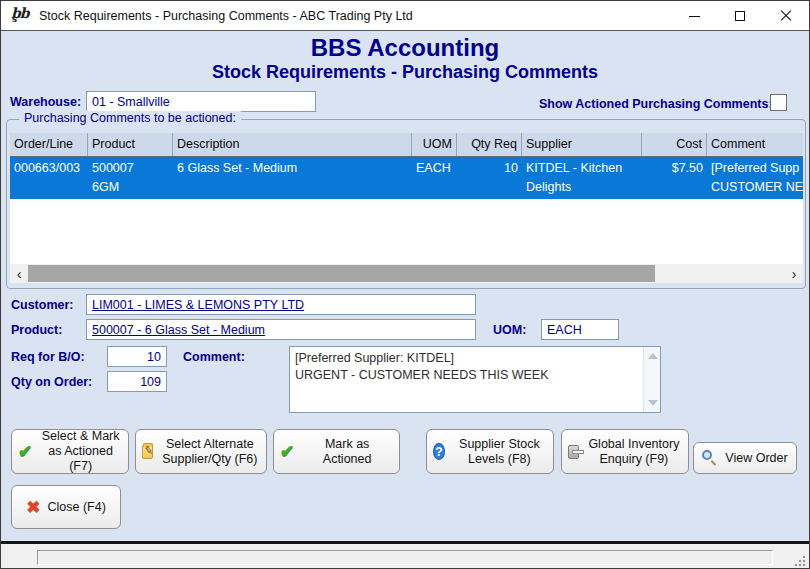 Image resolution: width=810 pixels, height=569 pixels. I want to click on show-actioned-label: Show Actioned Purchasing Comments:, so click(656, 104).